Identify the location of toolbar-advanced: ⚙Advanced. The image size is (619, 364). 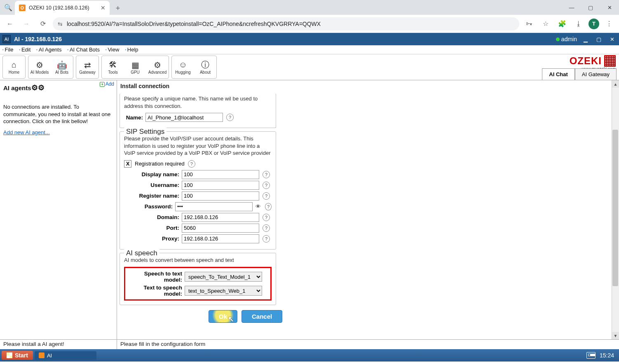
(157, 67).